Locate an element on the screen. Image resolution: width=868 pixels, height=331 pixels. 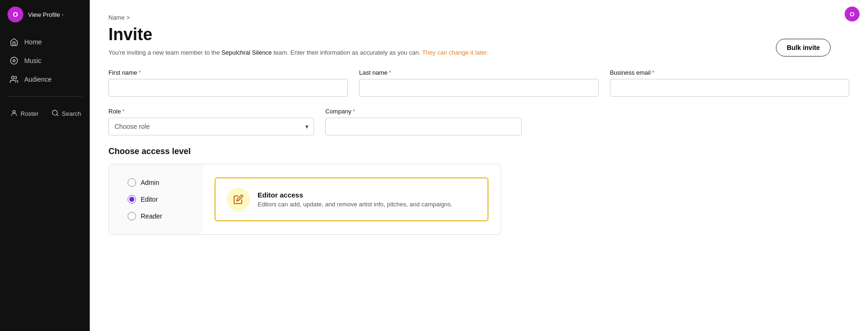
radio-options: Admin Editor Reader is located at coordinates (156, 199).